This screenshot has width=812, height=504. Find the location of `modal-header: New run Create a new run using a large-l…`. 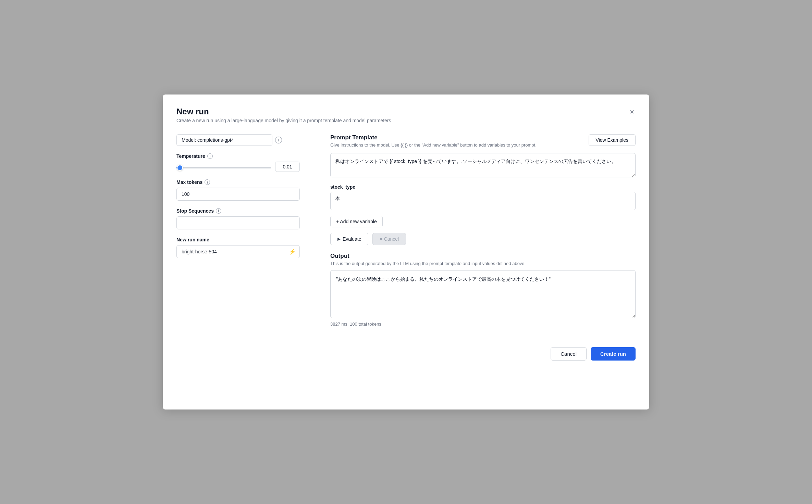

modal-header: New run Create a new run using a large-l… is located at coordinates (406, 119).